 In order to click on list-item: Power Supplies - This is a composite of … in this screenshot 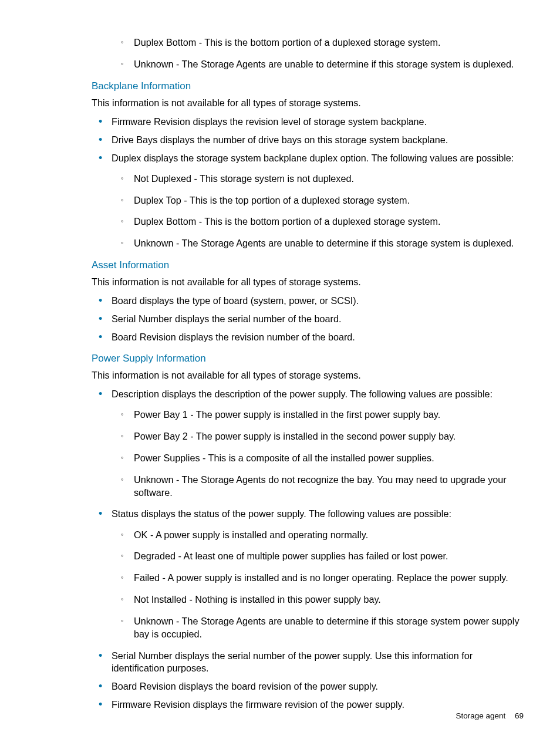, I will do `click(323, 458)`.